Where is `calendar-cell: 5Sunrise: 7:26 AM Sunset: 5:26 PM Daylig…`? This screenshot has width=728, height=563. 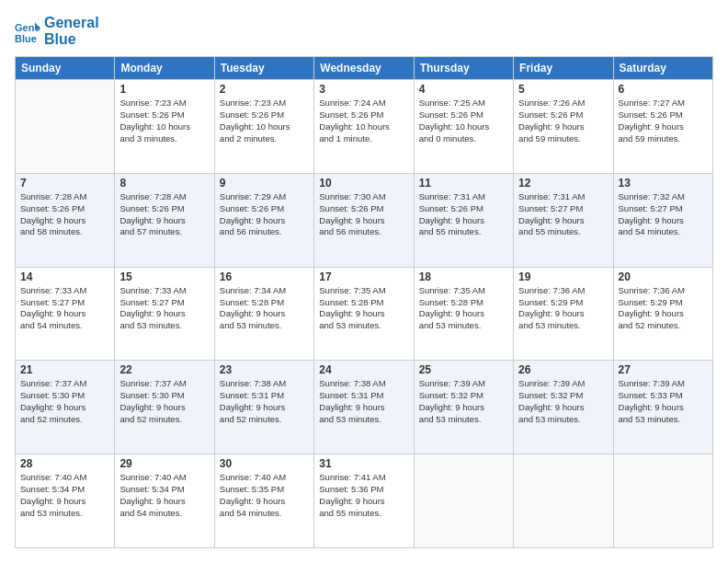 calendar-cell: 5Sunrise: 7:26 AM Sunset: 5:26 PM Daylig… is located at coordinates (563, 127).